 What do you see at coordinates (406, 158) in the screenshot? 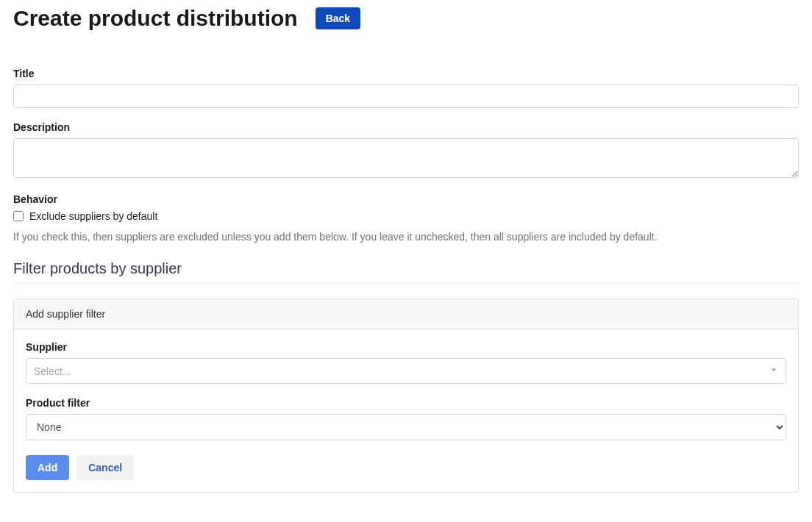
I see `description-textarea` at bounding box center [406, 158].